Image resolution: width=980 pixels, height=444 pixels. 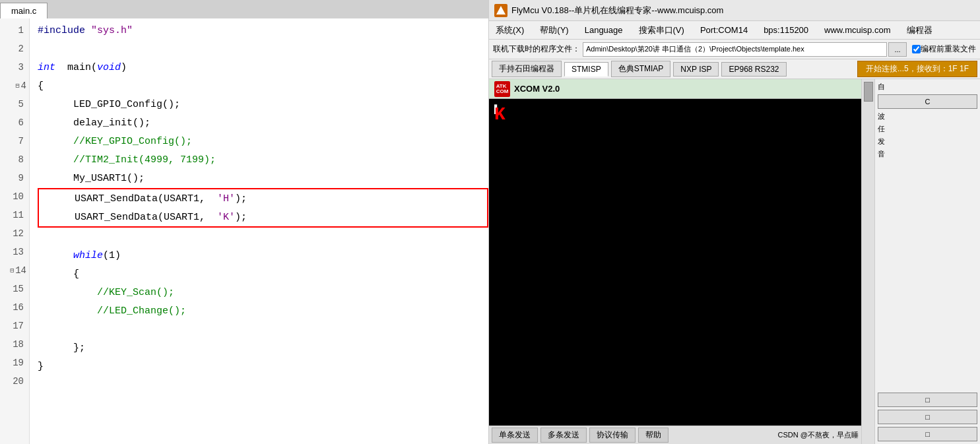 I want to click on line-num-11: 11, so click(x=15, y=215).